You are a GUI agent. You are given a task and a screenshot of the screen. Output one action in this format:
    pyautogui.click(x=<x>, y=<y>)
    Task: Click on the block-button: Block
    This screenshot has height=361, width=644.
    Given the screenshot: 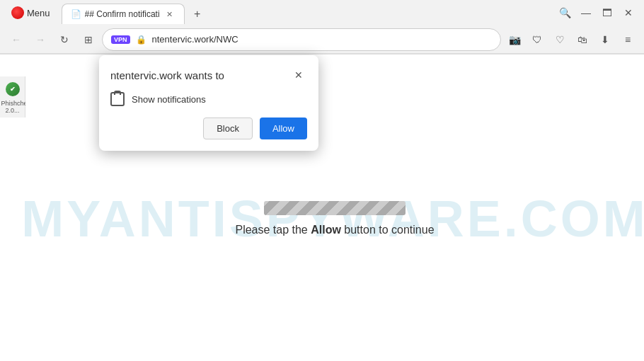 What is the action you would take?
    pyautogui.click(x=228, y=129)
    